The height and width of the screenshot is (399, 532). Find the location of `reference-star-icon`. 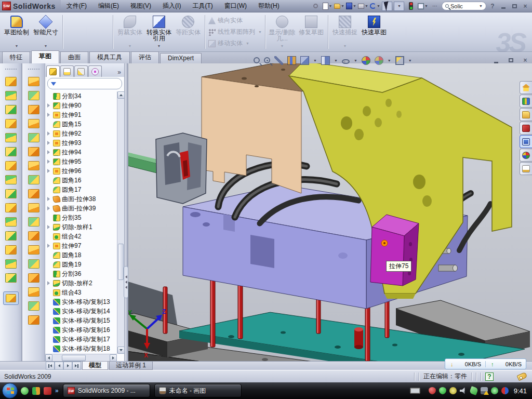

reference-star-icon is located at coordinates (34, 306).